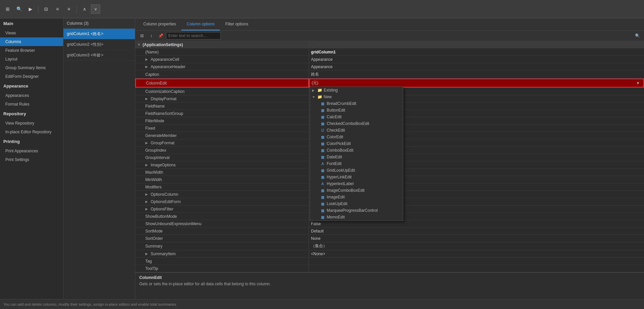 This screenshot has width=644, height=309. Describe the element at coordinates (336, 197) in the screenshot. I see `imageedit-label: ImageEdit` at that location.